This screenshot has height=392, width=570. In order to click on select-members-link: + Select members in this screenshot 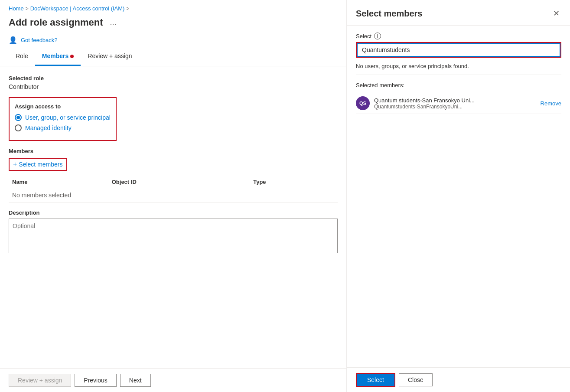, I will do `click(38, 164)`.